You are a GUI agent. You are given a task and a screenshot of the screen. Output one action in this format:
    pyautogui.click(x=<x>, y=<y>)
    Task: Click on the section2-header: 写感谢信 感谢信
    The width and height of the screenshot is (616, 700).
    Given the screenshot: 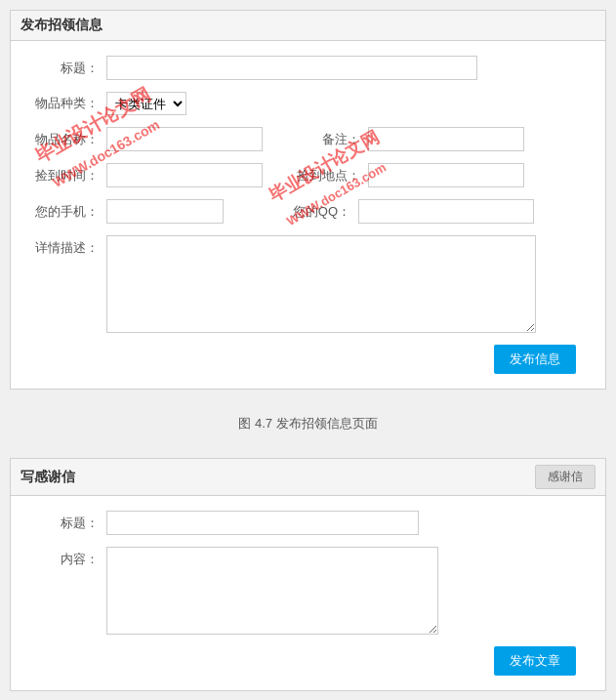 What is the action you would take?
    pyautogui.click(x=308, y=477)
    